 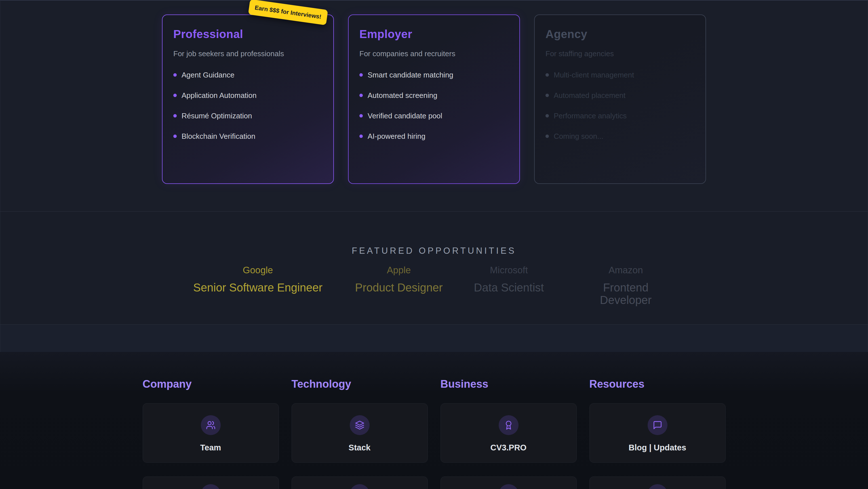 What do you see at coordinates (399, 280) in the screenshot?
I see `featured-job-apple: Apple Product Designer` at bounding box center [399, 280].